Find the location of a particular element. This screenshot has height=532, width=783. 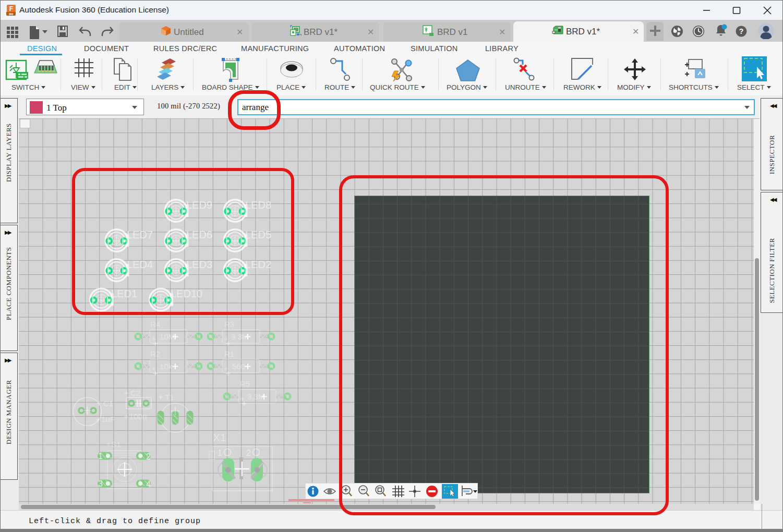

svg-text: 3 is located at coordinates (100, 484).